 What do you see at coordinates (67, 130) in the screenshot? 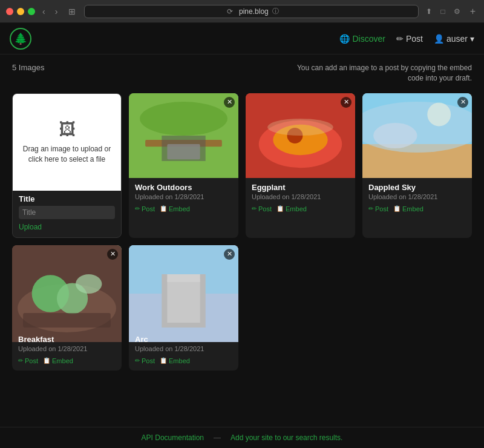
I see `image-upload-icon: 🖼` at bounding box center [67, 130].